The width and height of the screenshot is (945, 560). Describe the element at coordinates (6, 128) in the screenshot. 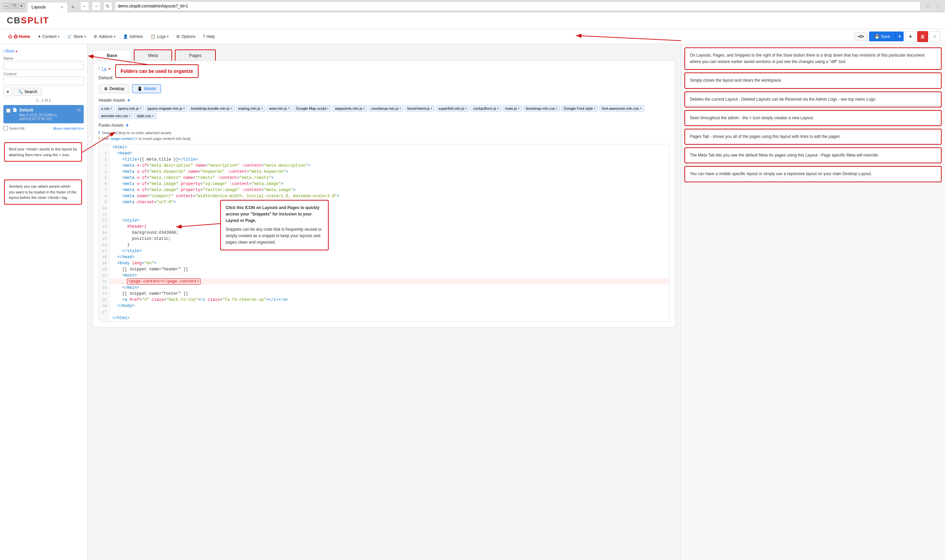

I see `select-all-checkbox` at that location.